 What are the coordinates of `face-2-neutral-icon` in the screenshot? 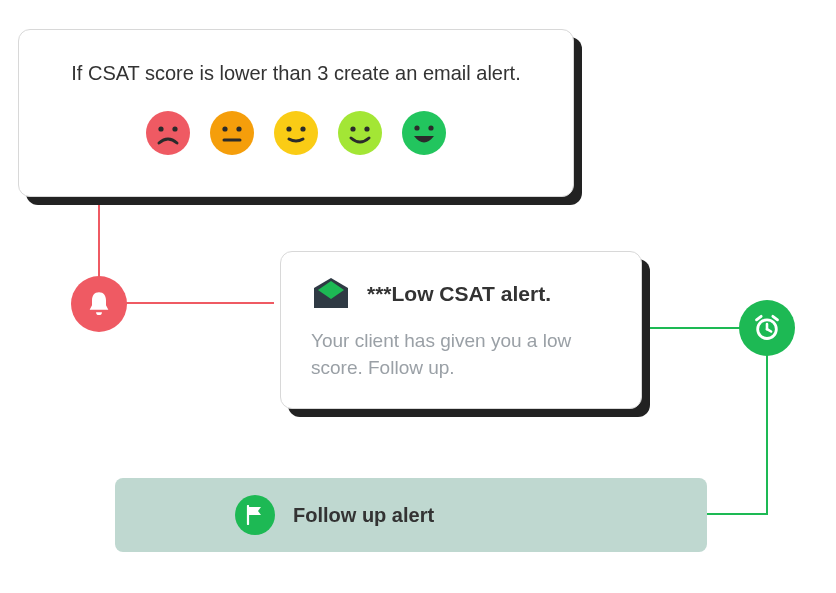 It's located at (232, 133).